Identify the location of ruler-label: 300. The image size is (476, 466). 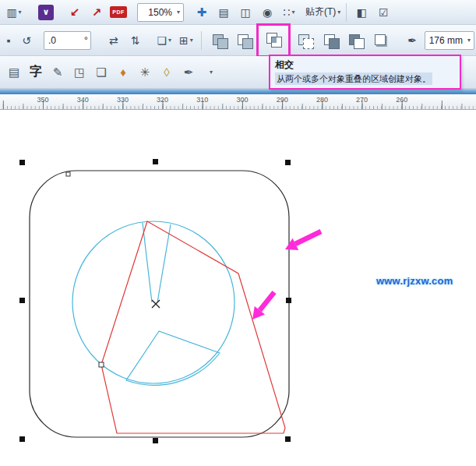
(242, 100).